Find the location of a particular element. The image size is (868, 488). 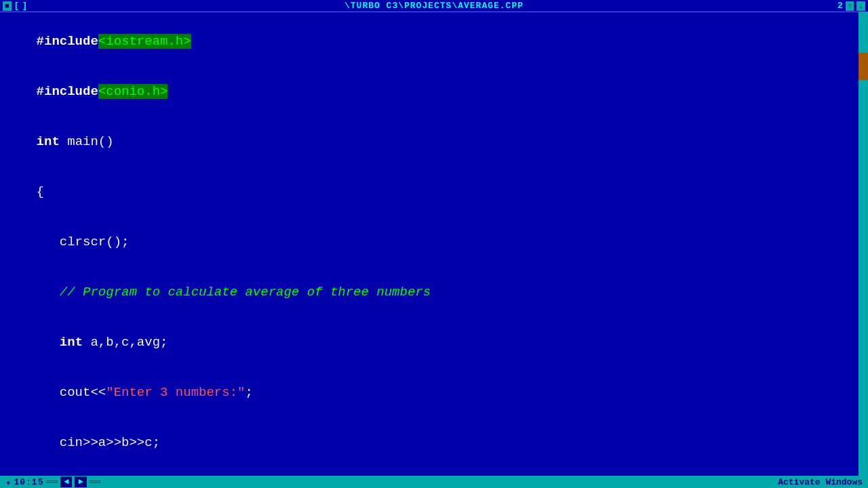

comment-line: // Program to calculate average of three… is located at coordinates (234, 292).